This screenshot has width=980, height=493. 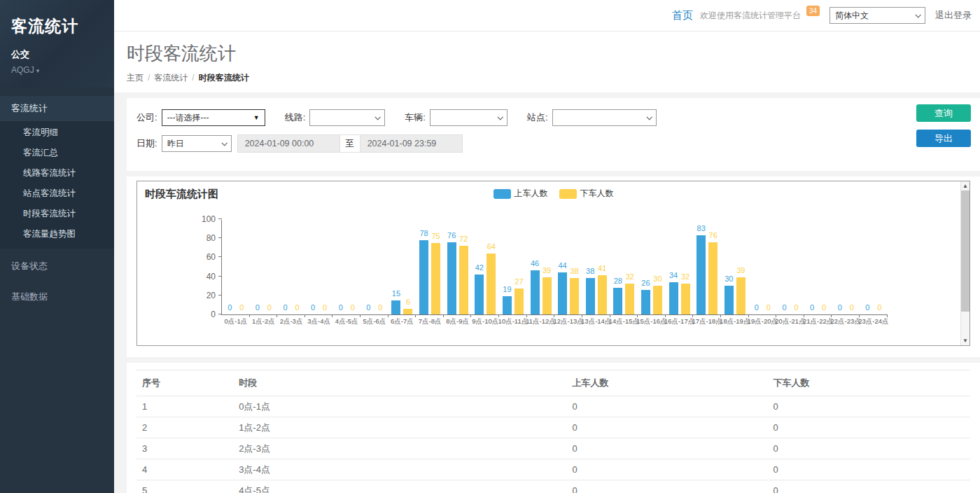 What do you see at coordinates (680, 268) in the screenshot?
I see `bar-group: 343216点-17点` at bounding box center [680, 268].